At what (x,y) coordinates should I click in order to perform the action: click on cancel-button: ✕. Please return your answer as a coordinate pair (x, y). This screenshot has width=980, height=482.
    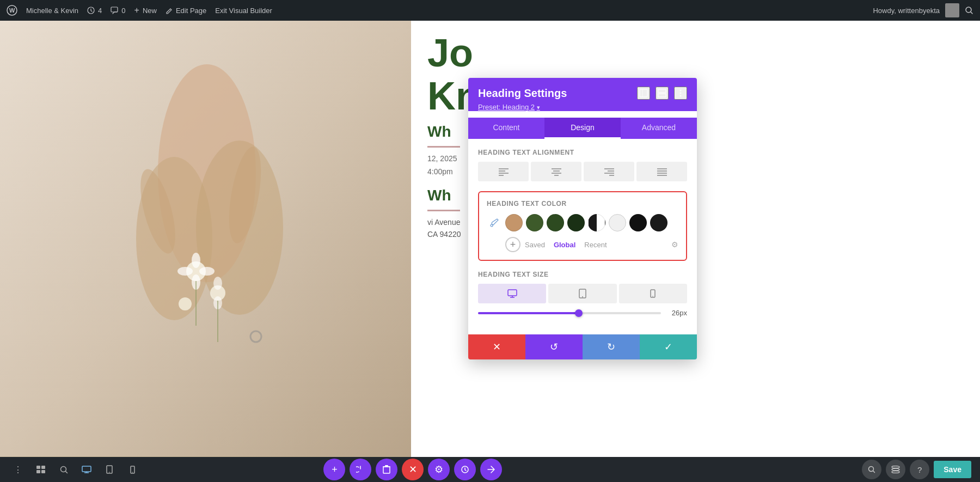
    Looking at the image, I should click on (497, 347).